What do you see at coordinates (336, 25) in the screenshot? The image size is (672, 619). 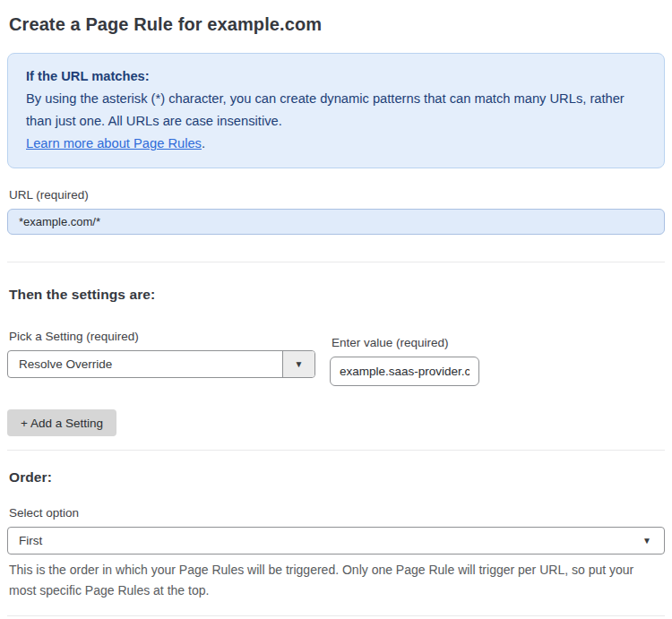 I see `page-title: Create a Page Rule for example.com` at bounding box center [336, 25].